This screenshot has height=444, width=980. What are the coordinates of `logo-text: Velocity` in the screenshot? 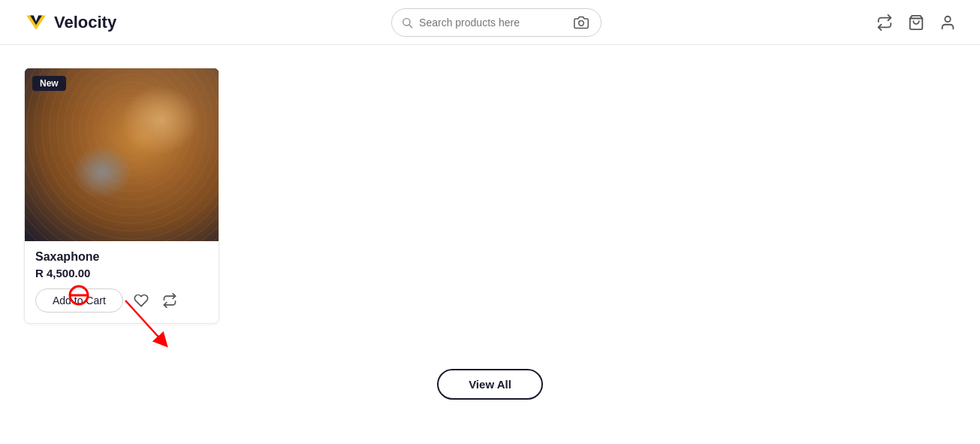 It's located at (86, 23).